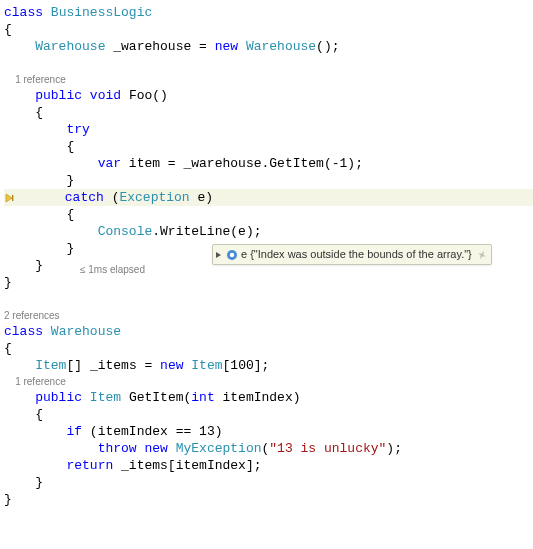  What do you see at coordinates (202, 398) in the screenshot?
I see `keyword-int: int` at bounding box center [202, 398].